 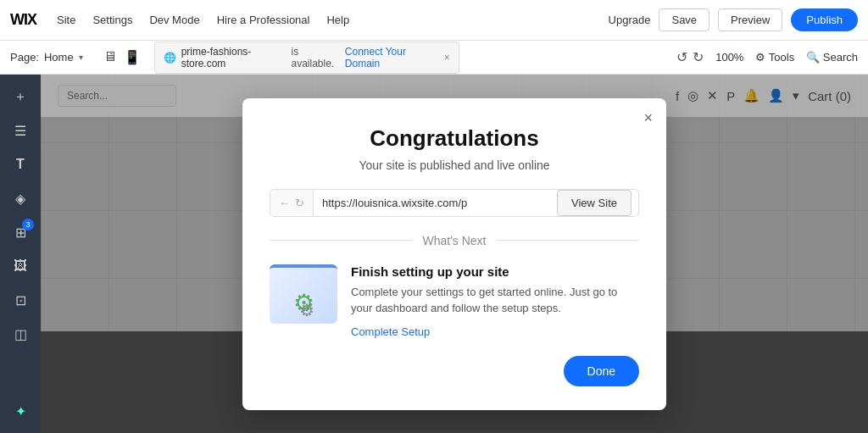 What do you see at coordinates (454, 302) in the screenshot?
I see `setup-card: ⚙ ⚙ Finish setting up your site Complete…` at bounding box center [454, 302].